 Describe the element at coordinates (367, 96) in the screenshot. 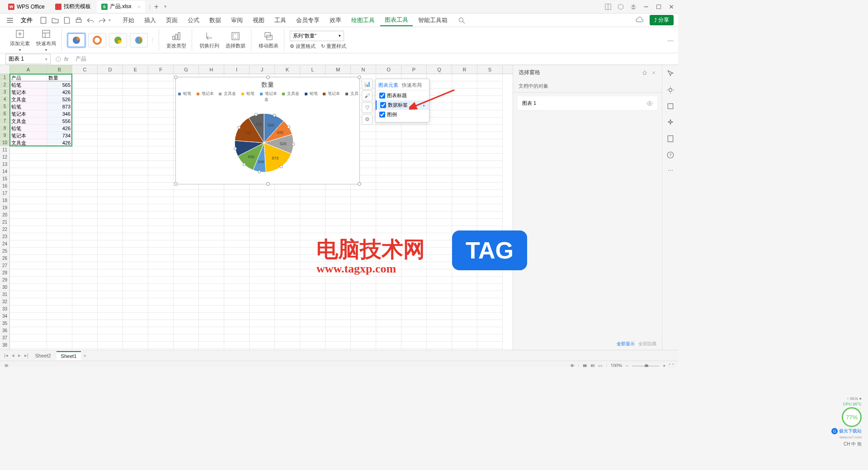

I see `chart-style-button: 🖌` at that location.